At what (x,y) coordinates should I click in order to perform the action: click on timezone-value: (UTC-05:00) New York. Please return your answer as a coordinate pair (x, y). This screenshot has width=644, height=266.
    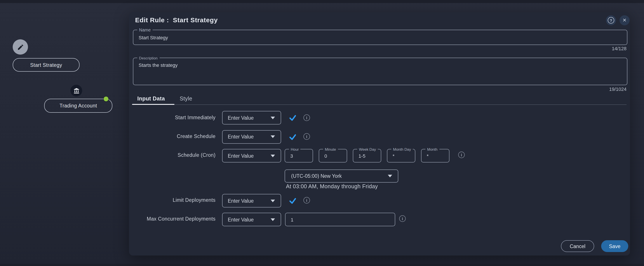
    Looking at the image, I should click on (340, 176).